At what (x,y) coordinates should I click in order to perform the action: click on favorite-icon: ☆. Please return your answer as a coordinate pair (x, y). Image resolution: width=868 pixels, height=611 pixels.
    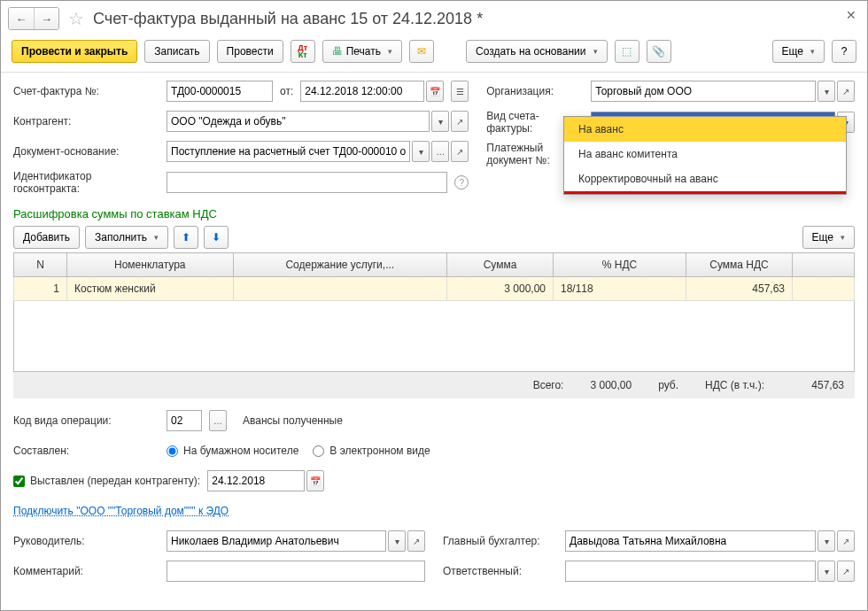
    Looking at the image, I should click on (76, 19).